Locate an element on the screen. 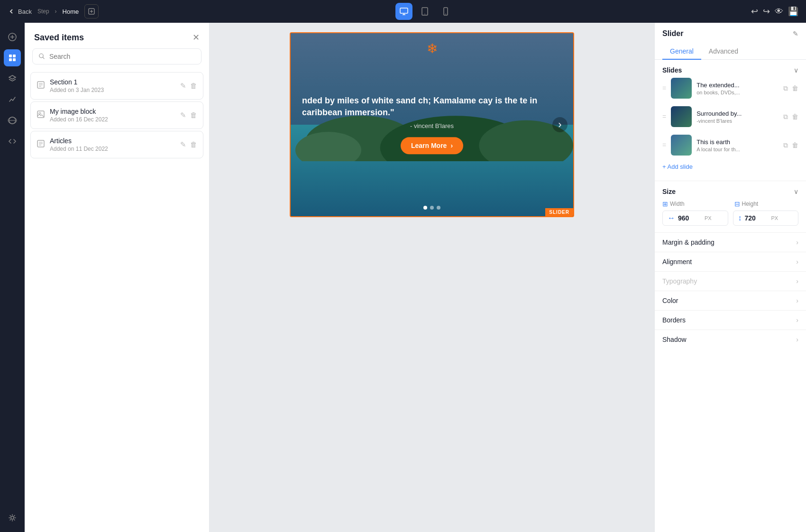 The width and height of the screenshot is (806, 532). color-row: Color › is located at coordinates (730, 301).